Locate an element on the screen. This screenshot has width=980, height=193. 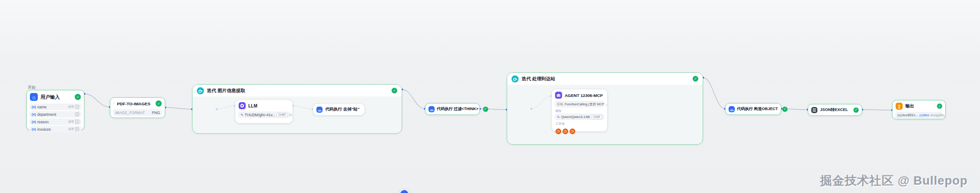
model-name: THUDM/glm-41v... is located at coordinates (260, 115).